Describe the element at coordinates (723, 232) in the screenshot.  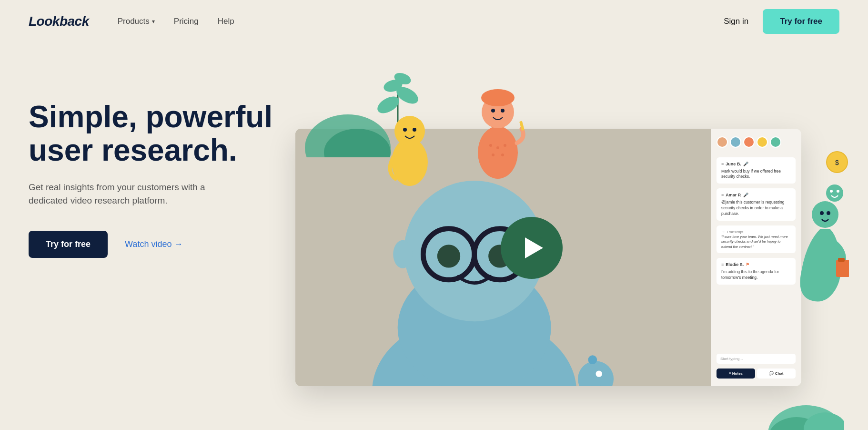
I see `arrow-icon: →` at that location.